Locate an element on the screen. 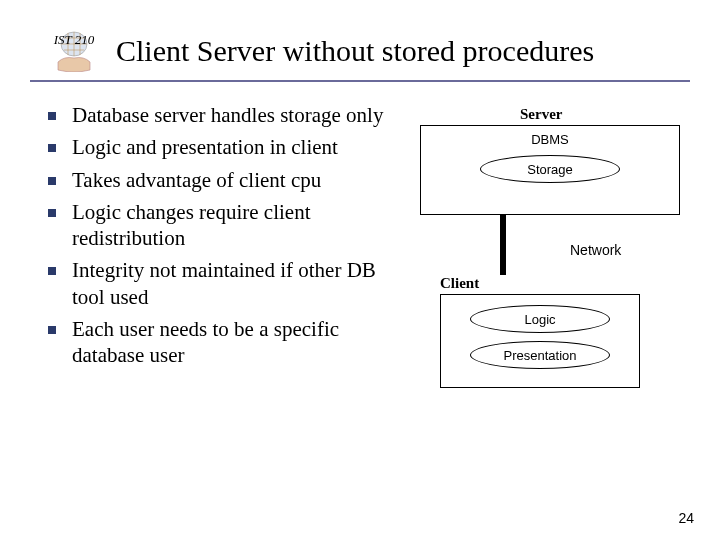 The image size is (720, 540). list-item: Integrity not maintained if other DB too… is located at coordinates (215, 284).